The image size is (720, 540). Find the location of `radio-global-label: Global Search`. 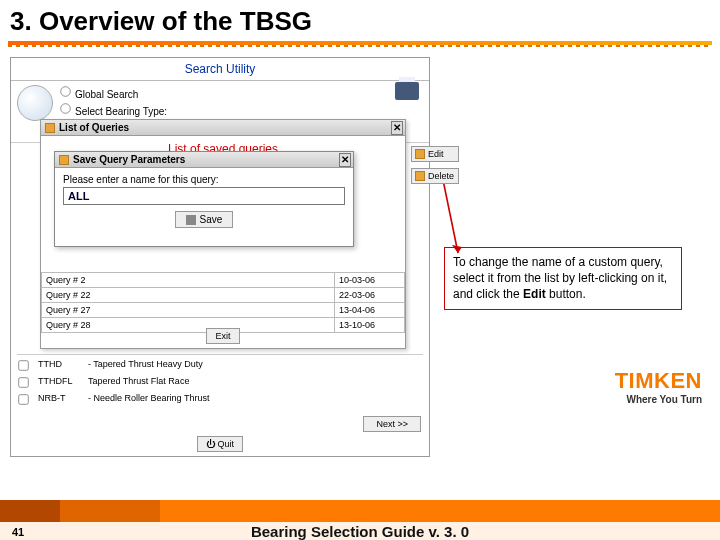

radio-global-label: Global Search is located at coordinates (106, 94).